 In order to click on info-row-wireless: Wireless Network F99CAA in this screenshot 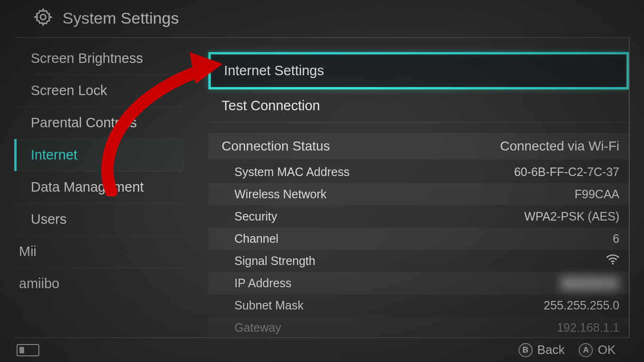, I will do `click(419, 194)`.